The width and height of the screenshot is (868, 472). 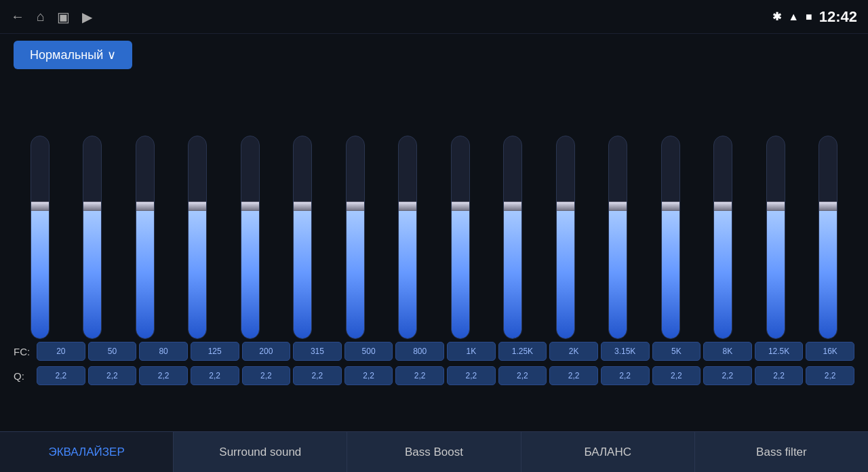 I want to click on q-btn-0: 2,2, so click(x=61, y=376).